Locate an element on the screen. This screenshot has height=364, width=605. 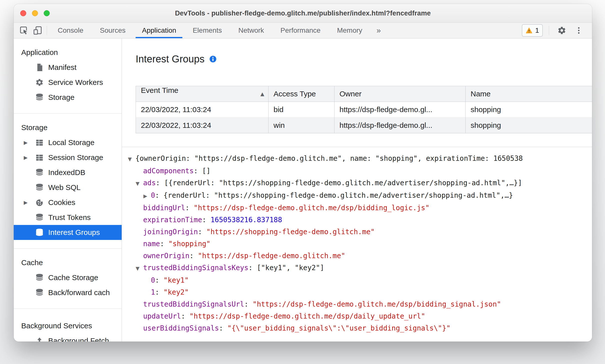
tab-console: Console is located at coordinates (70, 30).